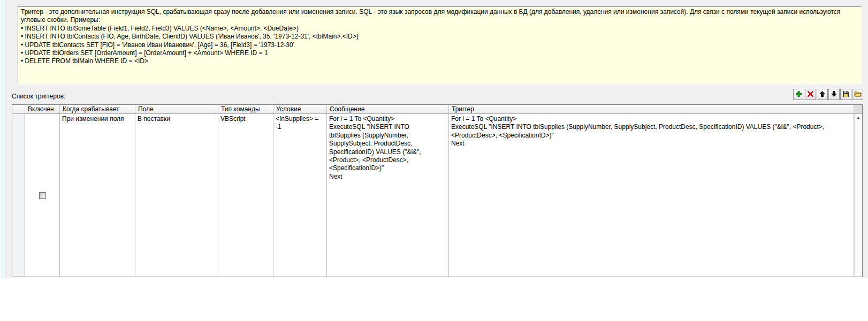  Describe the element at coordinates (97, 109) in the screenshot. I see `header-when-fires: Когда срабатывает` at that location.